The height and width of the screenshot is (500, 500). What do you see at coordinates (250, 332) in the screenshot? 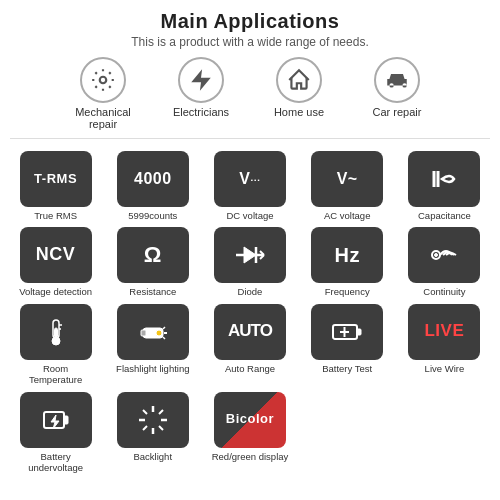
I see `auto-range-box: AUTO` at bounding box center [250, 332].